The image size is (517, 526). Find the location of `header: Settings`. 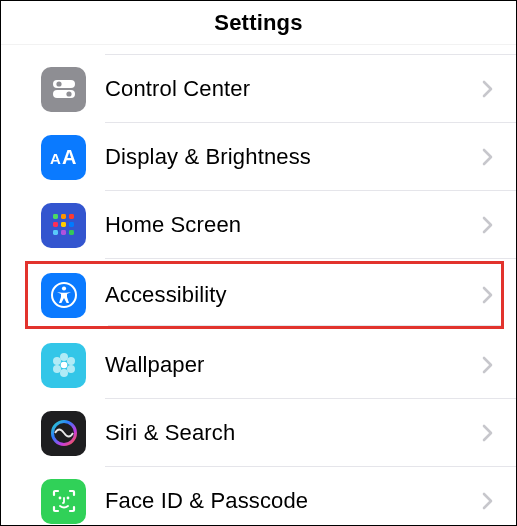

header: Settings is located at coordinates (258, 23).